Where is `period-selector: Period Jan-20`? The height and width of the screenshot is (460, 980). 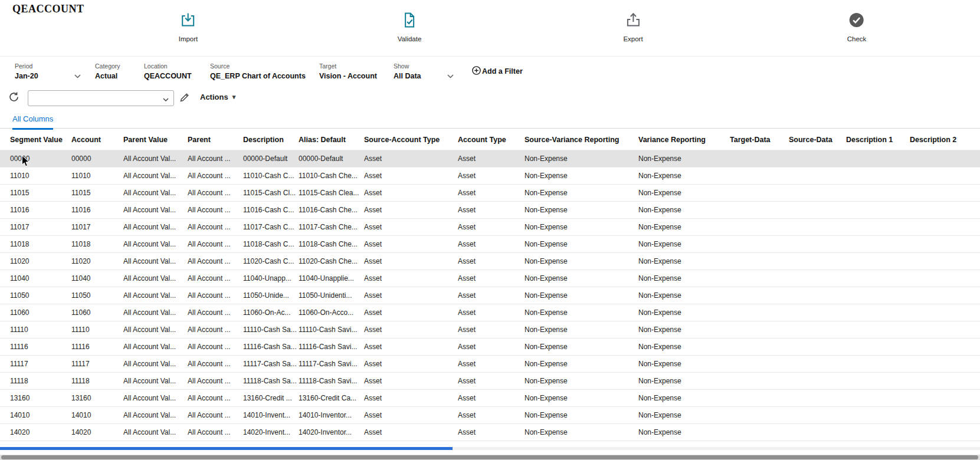
period-selector: Period Jan-20 is located at coordinates (48, 71).